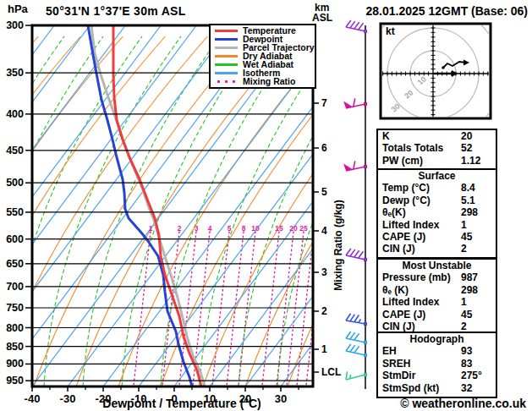 Image resolution: width=532 pixels, height=411 pixels. I want to click on table-row: Lifted Index1, so click(436, 302).